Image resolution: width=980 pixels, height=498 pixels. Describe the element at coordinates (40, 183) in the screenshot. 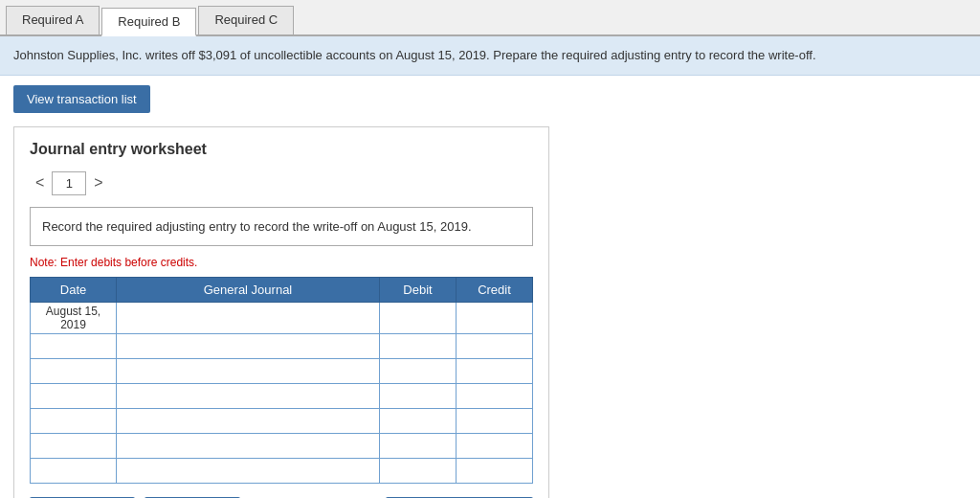

I see `nav-prev-arrow: <` at that location.